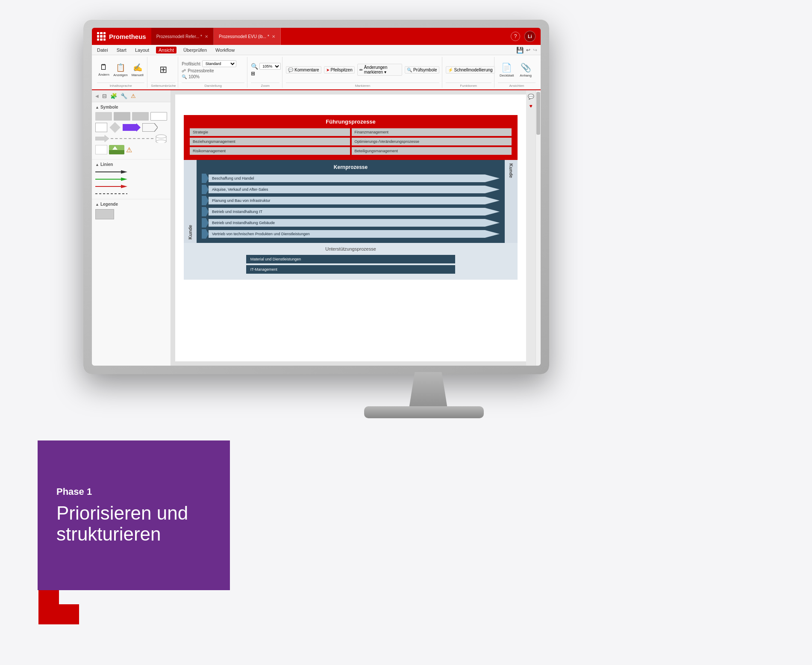 This screenshot has width=812, height=665. Describe the element at coordinates (206, 37) in the screenshot. I see `tab-1-close: ✕` at that location.